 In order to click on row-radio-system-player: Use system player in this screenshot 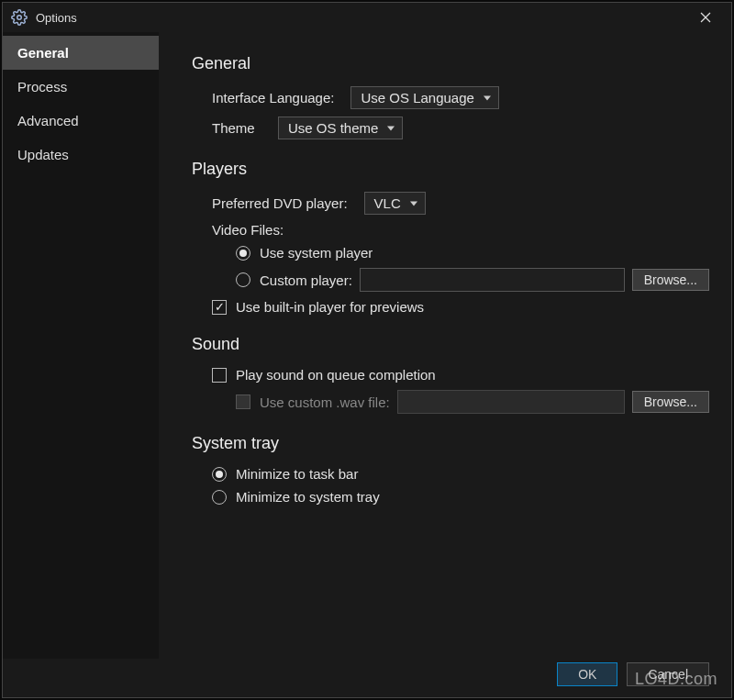, I will do `click(450, 253)`.